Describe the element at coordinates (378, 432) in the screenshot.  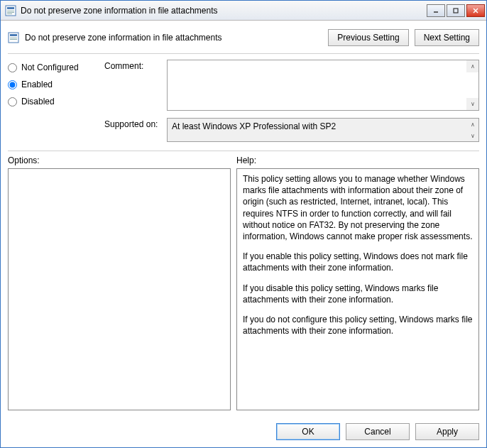
I see `cancel-button: Cancel` at that location.